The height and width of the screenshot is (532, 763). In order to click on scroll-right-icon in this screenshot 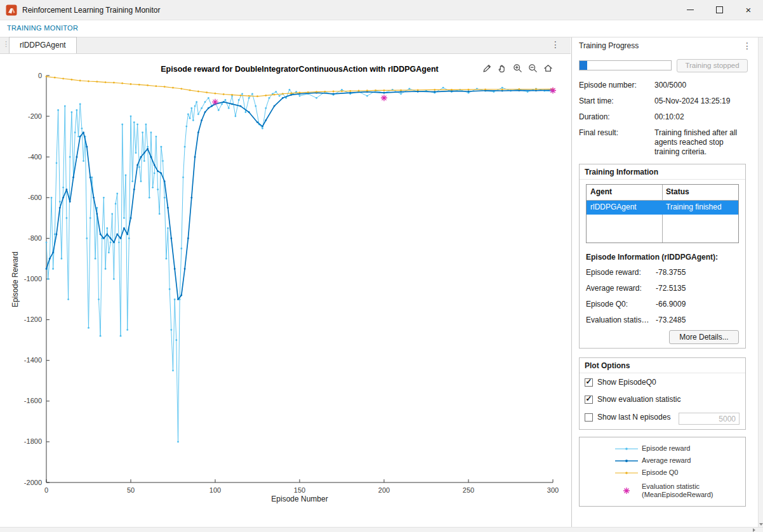, I will do `click(754, 530)`.